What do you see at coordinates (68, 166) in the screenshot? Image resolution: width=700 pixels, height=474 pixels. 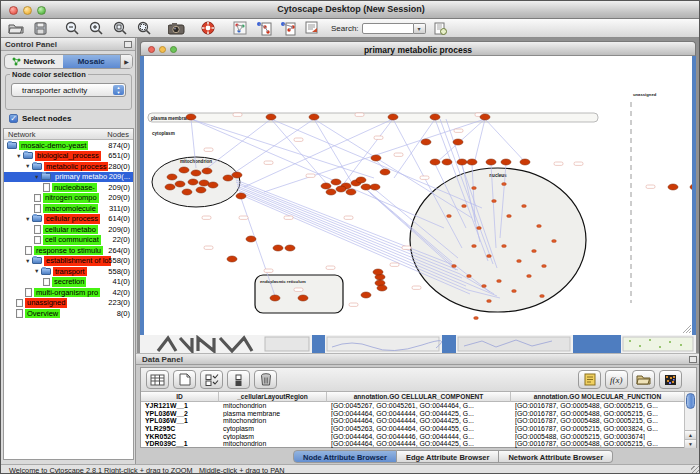 I see `tree-row: ▼metabolic process280(0)` at bounding box center [68, 166].